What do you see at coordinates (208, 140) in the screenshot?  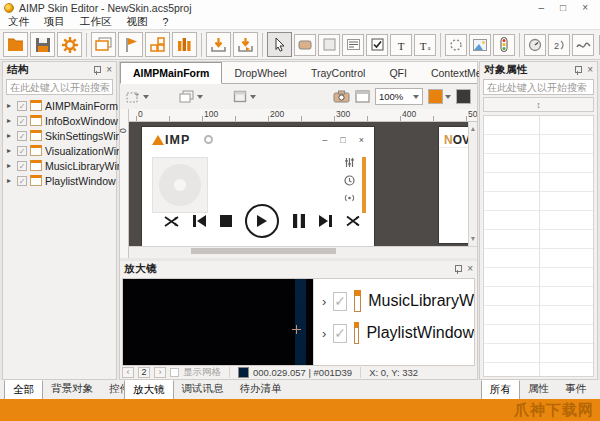 I see `player-settings-gear-icon` at bounding box center [208, 140].